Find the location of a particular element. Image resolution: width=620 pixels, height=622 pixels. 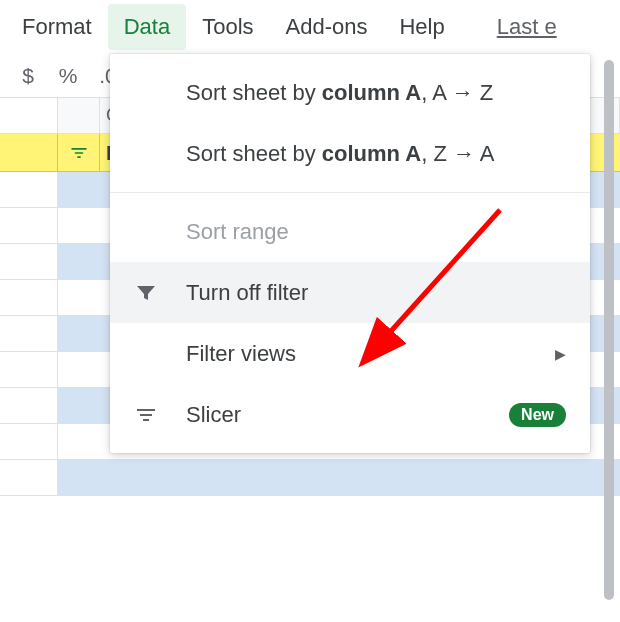

menu-turn-off-filter-label: Turn off filter is located at coordinates (376, 292).